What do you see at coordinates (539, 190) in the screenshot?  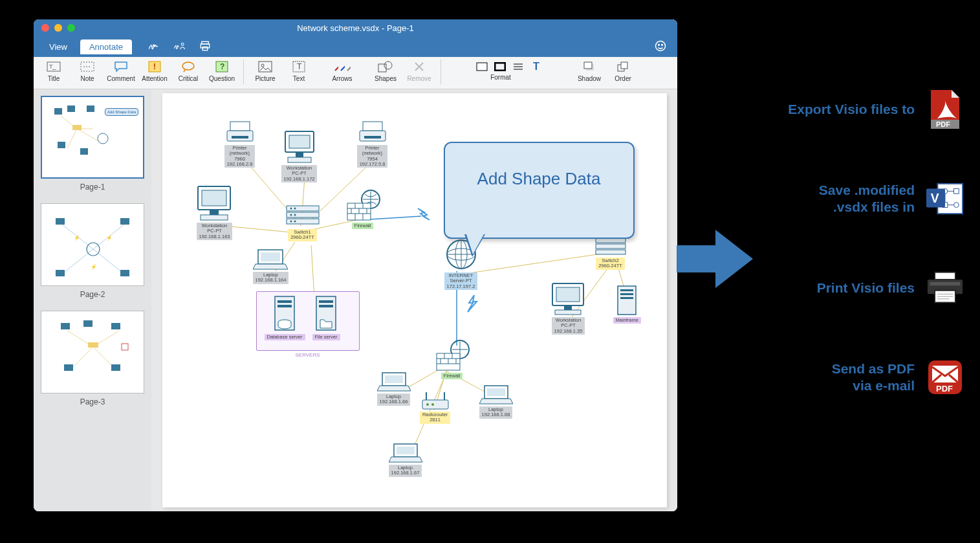 I see `add-shape-data-callout: Add Shape Data` at bounding box center [539, 190].